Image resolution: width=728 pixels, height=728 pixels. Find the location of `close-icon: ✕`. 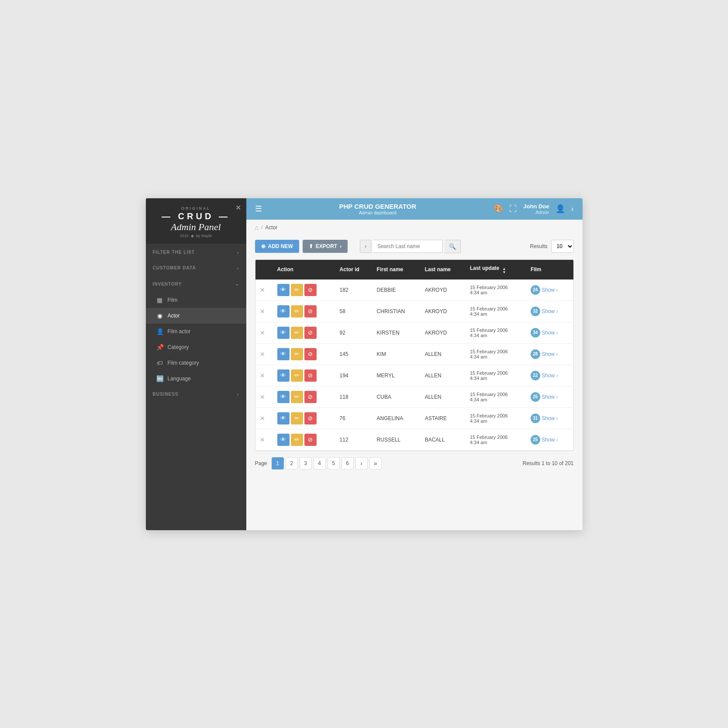

close-icon: ✕ is located at coordinates (238, 208).